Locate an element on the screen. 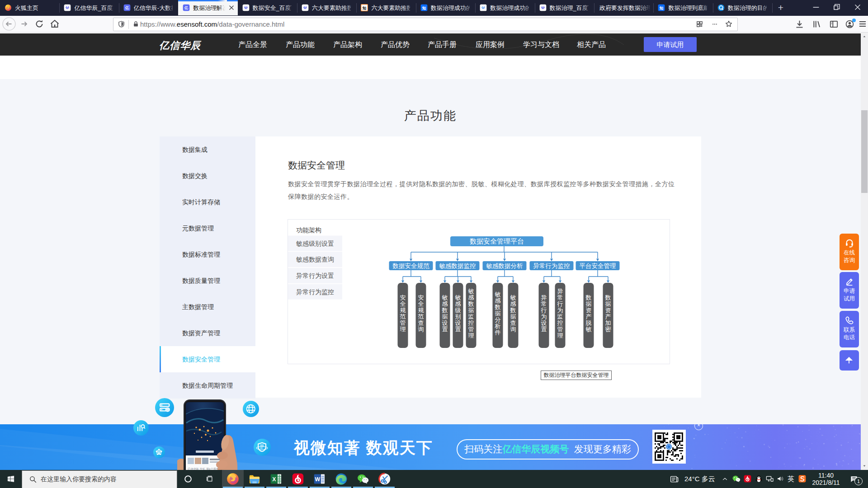 The height and width of the screenshot is (488, 868). window-close-button is located at coordinates (858, 8).